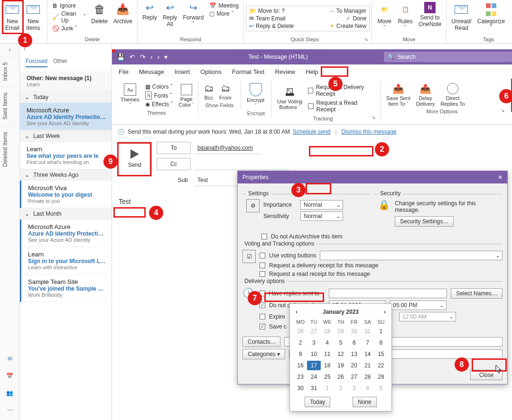 The image size is (512, 420). I want to click on followup-button: ⚑Fo, so click(510, 13).